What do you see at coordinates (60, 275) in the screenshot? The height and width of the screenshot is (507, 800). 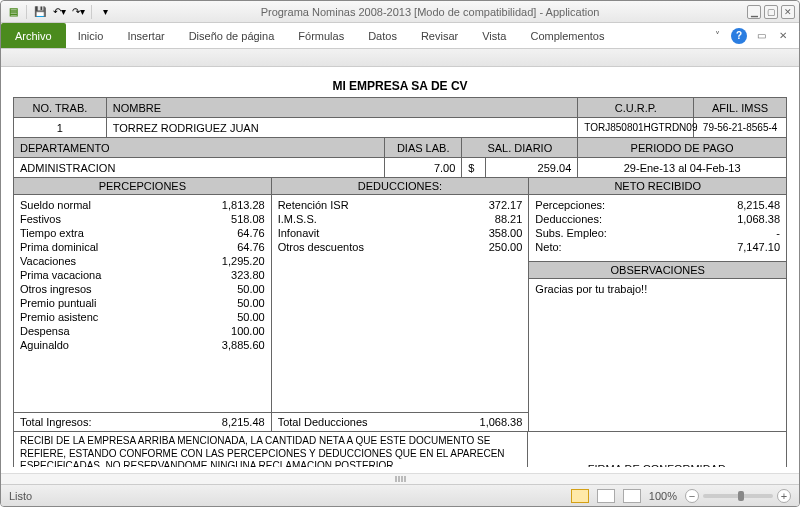 I see `item-label: Prima vacaciona` at bounding box center [60, 275].